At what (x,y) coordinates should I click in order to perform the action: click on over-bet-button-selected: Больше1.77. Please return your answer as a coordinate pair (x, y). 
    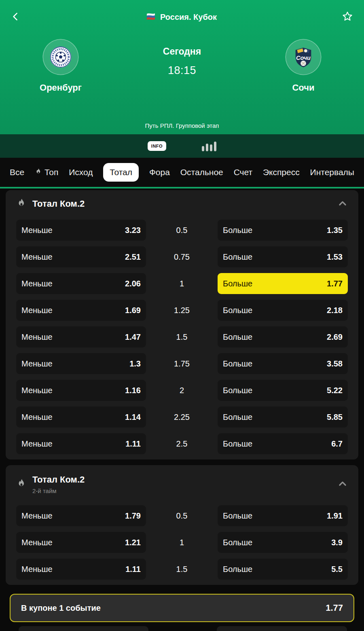
    Looking at the image, I should click on (283, 284).